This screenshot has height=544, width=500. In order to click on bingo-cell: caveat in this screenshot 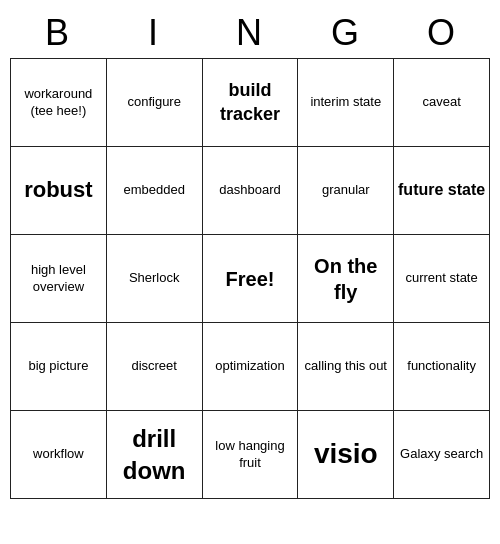, I will do `click(442, 103)`.